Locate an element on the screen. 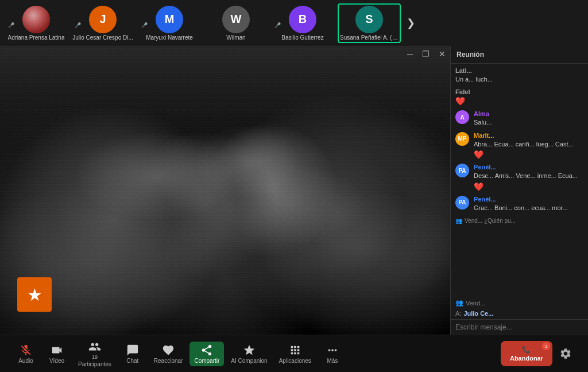 Image resolution: width=588 pixels, height=372 pixels. participant-julio: J 🎤 Julio Cesar Crespo Di... is located at coordinates (103, 23).